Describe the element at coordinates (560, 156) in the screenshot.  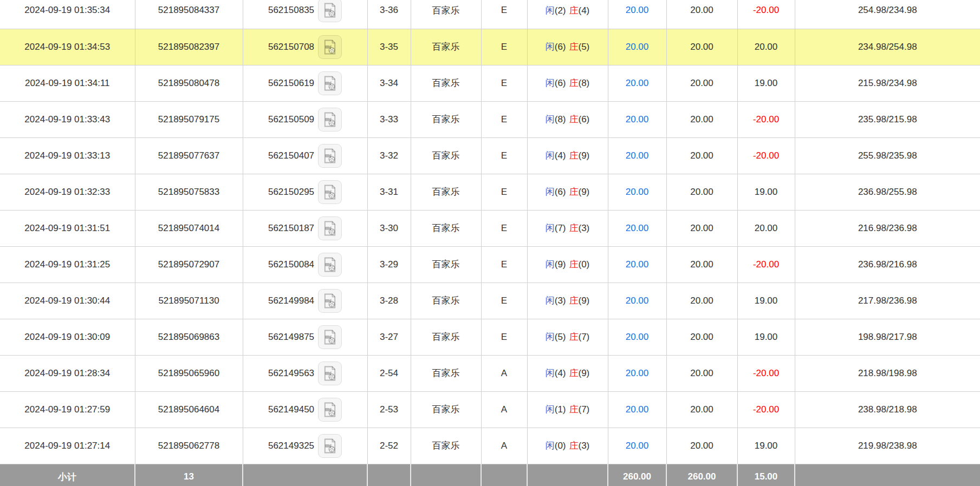
I see `player-points: (4)` at that location.